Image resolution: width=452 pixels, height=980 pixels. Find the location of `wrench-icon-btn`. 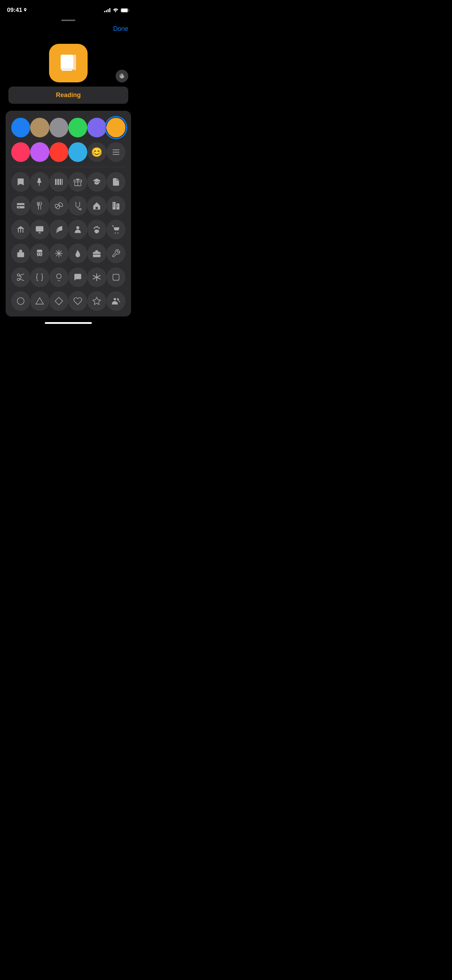

wrench-icon-btn is located at coordinates (116, 253).